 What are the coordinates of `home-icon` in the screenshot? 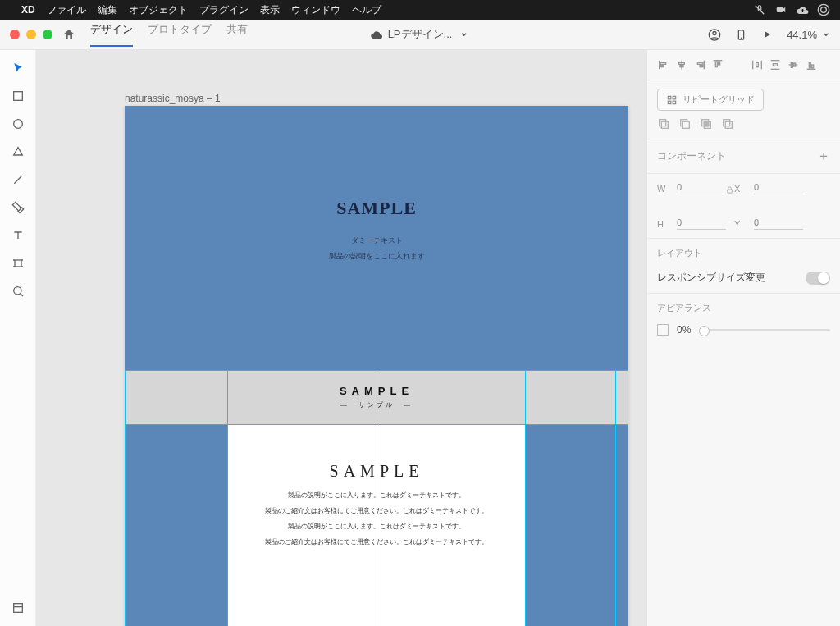 It's located at (69, 34).